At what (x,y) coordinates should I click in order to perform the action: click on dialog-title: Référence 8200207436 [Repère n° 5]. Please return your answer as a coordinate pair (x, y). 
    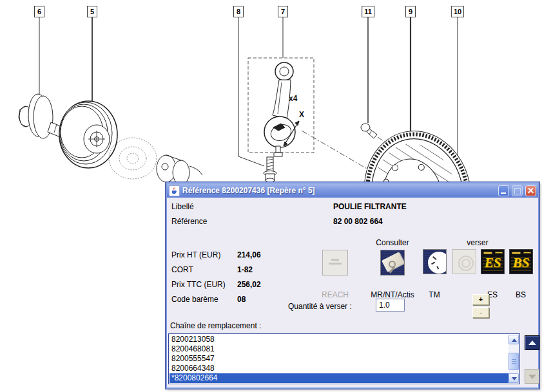
    Looking at the image, I should click on (339, 191).